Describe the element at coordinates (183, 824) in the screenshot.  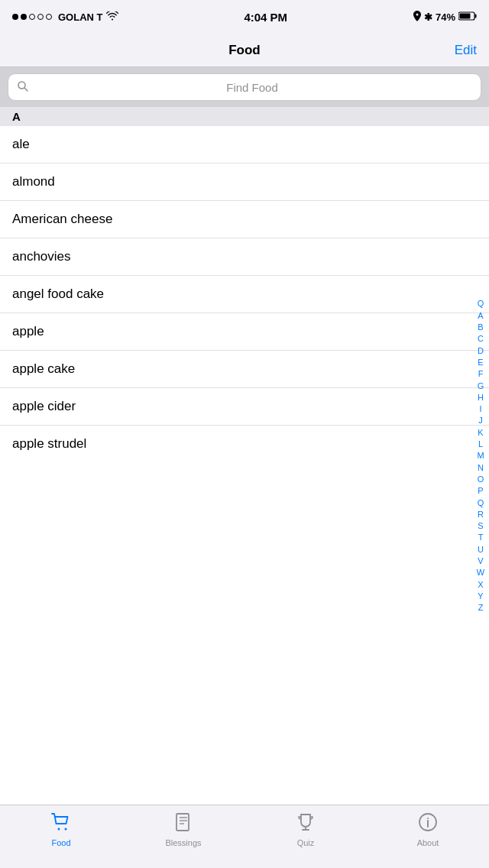
I see `blessings-icon` at that location.